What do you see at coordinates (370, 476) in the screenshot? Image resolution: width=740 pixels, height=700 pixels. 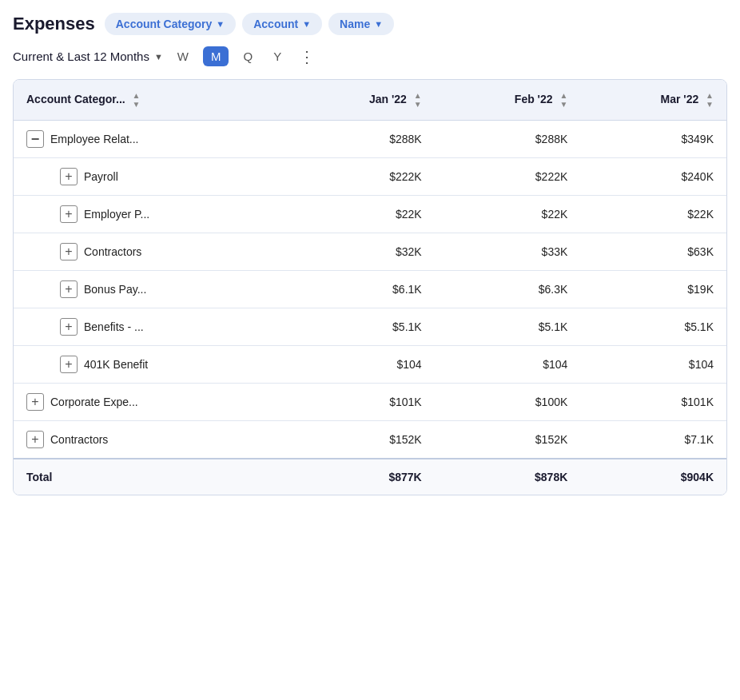 I see `totals-row: Total $877K $878K $904K` at bounding box center [370, 476].